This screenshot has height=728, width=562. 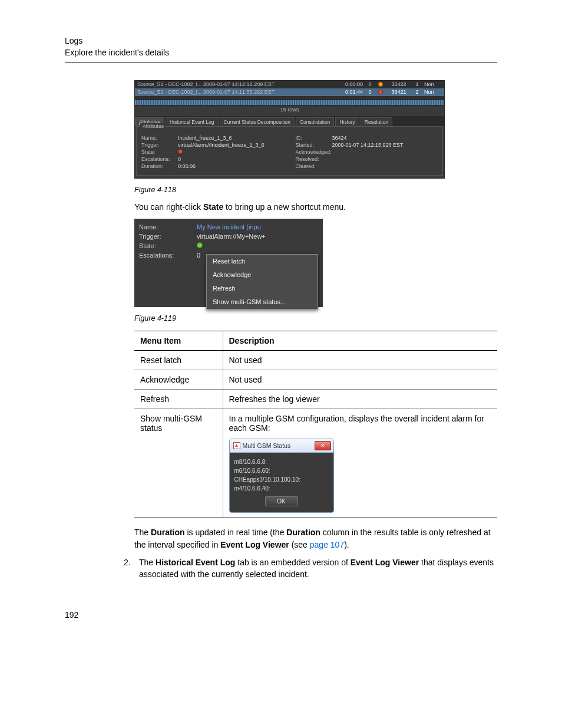 I want to click on table-row: Reset latch Not used, so click(x=316, y=361).